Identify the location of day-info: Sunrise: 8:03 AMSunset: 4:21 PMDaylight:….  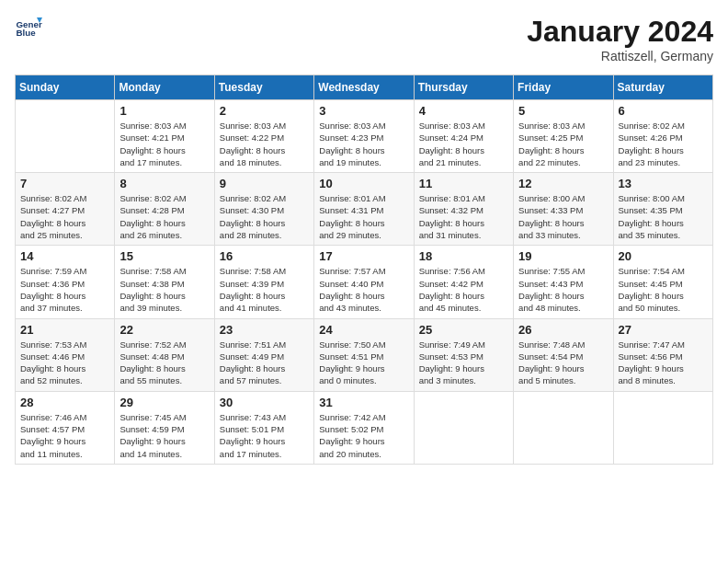
(164, 144).